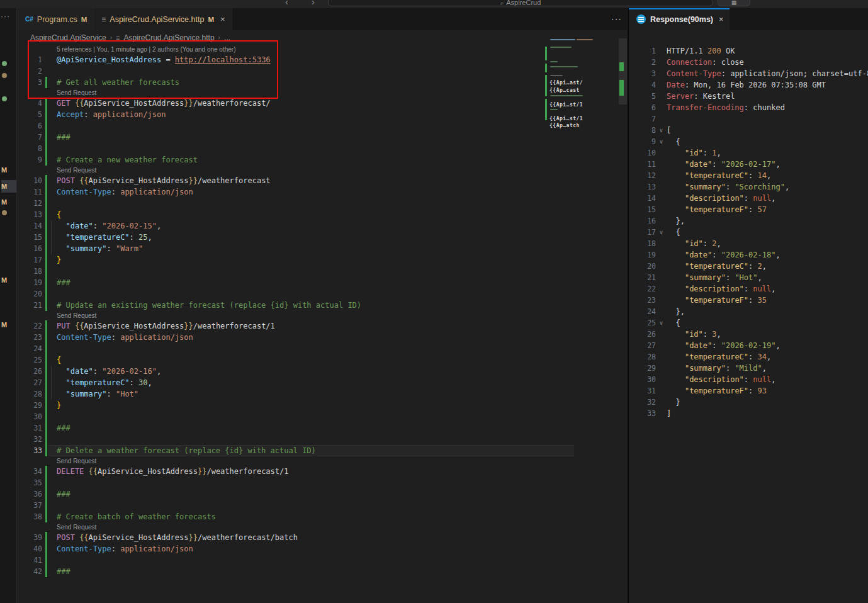  Describe the element at coordinates (748, 368) in the screenshot. I see `response-line: 29 "summary": "Mild",` at that location.